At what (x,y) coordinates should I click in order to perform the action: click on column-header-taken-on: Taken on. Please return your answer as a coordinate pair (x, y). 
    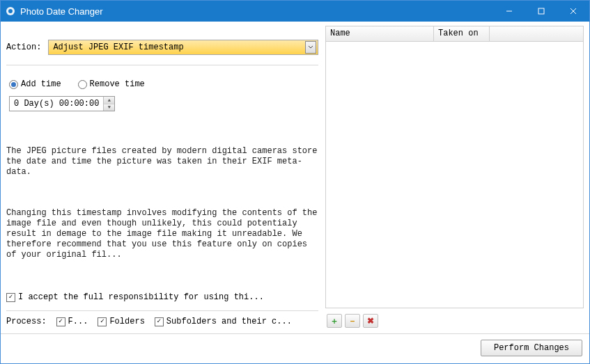
    Looking at the image, I should click on (462, 33).